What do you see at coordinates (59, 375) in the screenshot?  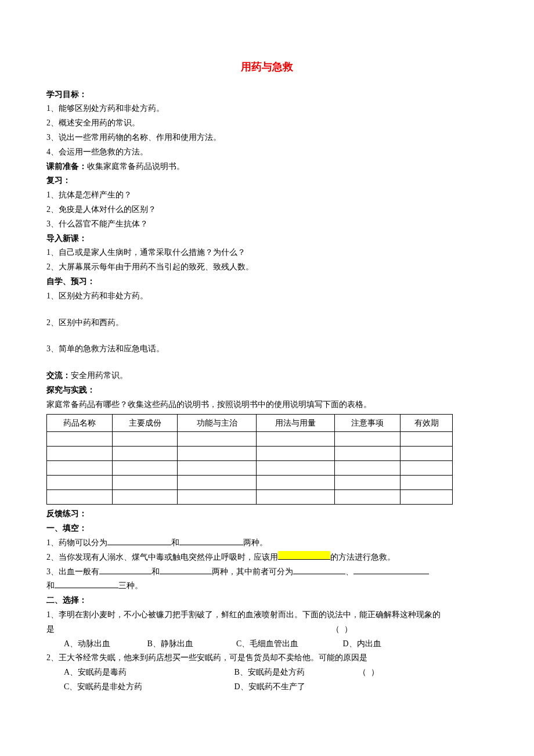 I see `exchange-heading: 交流：` at bounding box center [59, 375].